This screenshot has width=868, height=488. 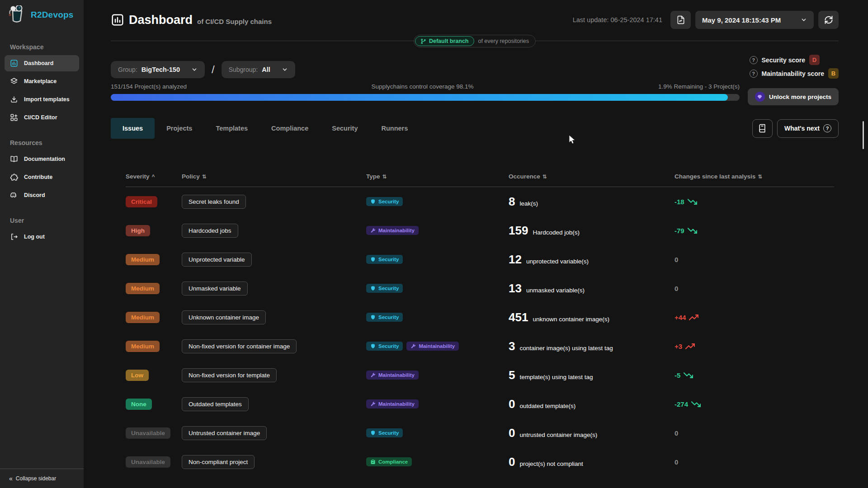 I want to click on occurrence-cell: 12 unprotected variable(s), so click(x=591, y=259).